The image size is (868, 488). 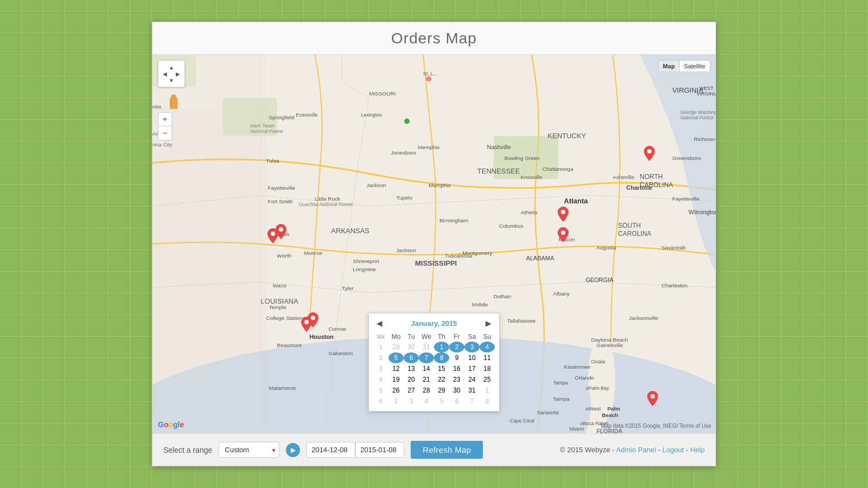 I want to click on svg-text: Tuscaloosa, so click(x=459, y=256).